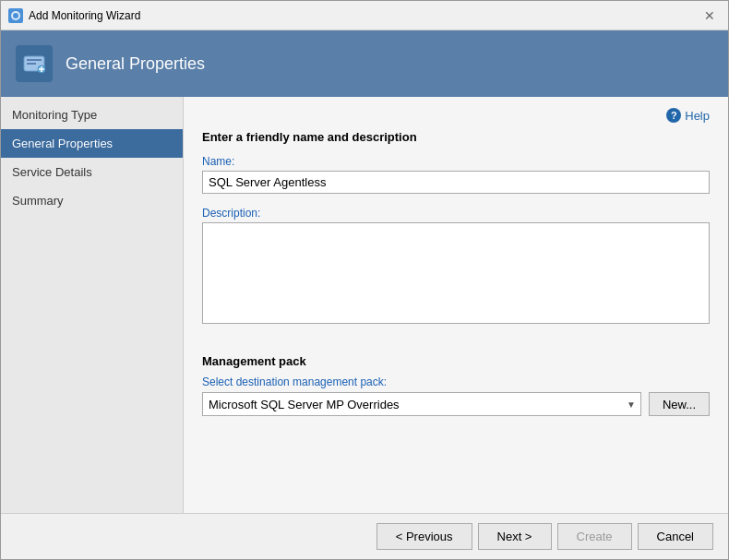  Describe the element at coordinates (594, 537) in the screenshot. I see `create-button: Create` at that location.